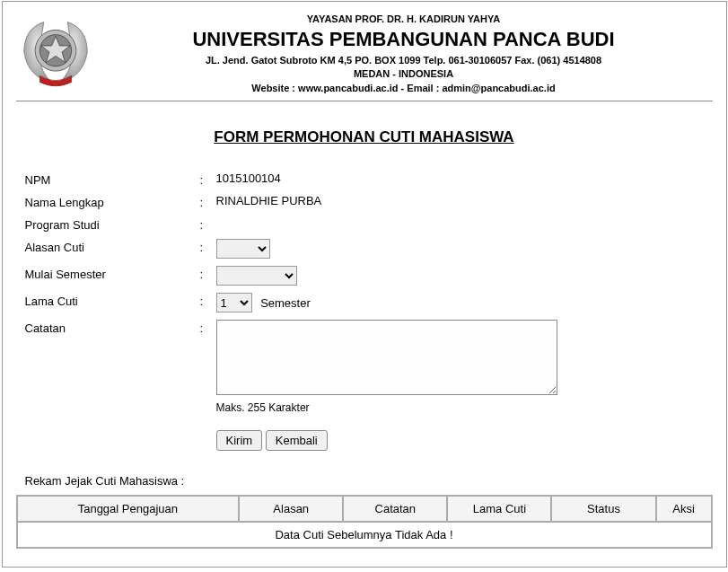 This screenshot has height=572, width=728. I want to click on label-prodi: Program Studi, so click(113, 224).